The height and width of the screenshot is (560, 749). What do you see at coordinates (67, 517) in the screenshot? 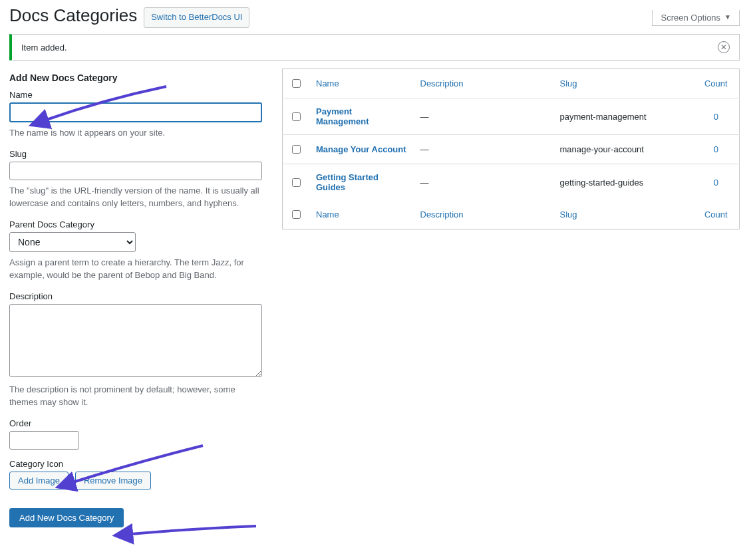
I see `submit-button: Add New Docs Category` at bounding box center [67, 517].